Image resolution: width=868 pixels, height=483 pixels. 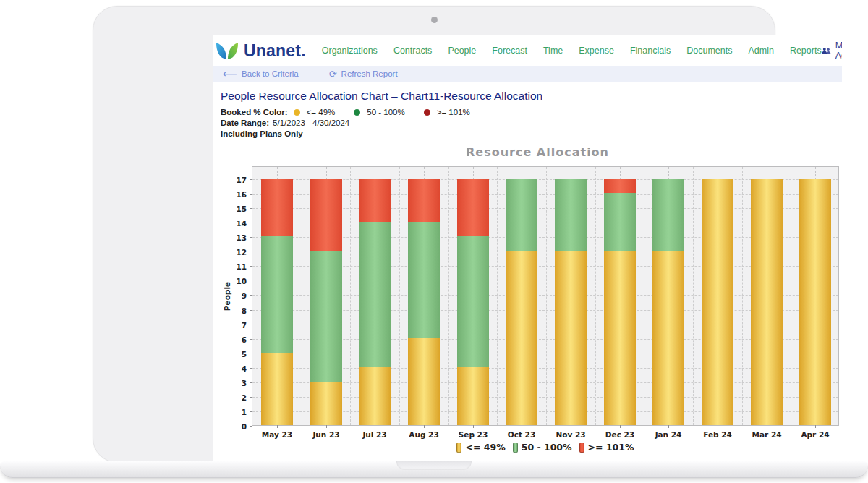 What do you see at coordinates (459, 448) in the screenshot?
I see `legend-swatch-icon` at bounding box center [459, 448].